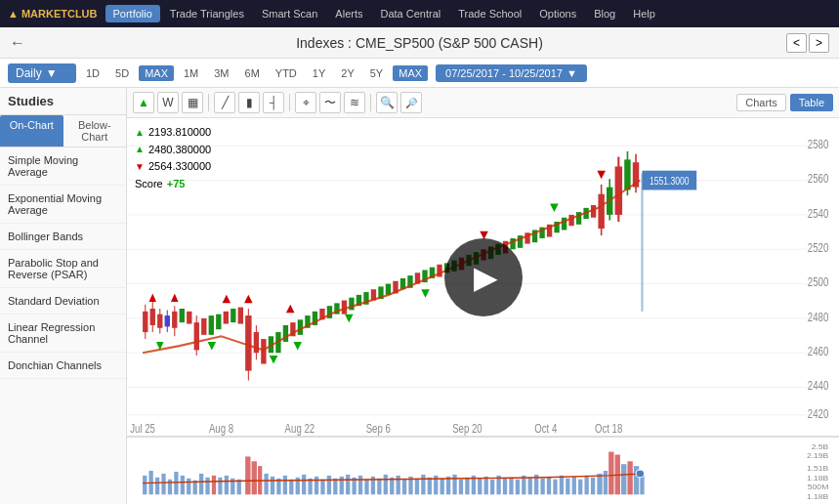 The width and height of the screenshot is (839, 504). I want to click on toolbar-icon-multi: ≋, so click(355, 103).